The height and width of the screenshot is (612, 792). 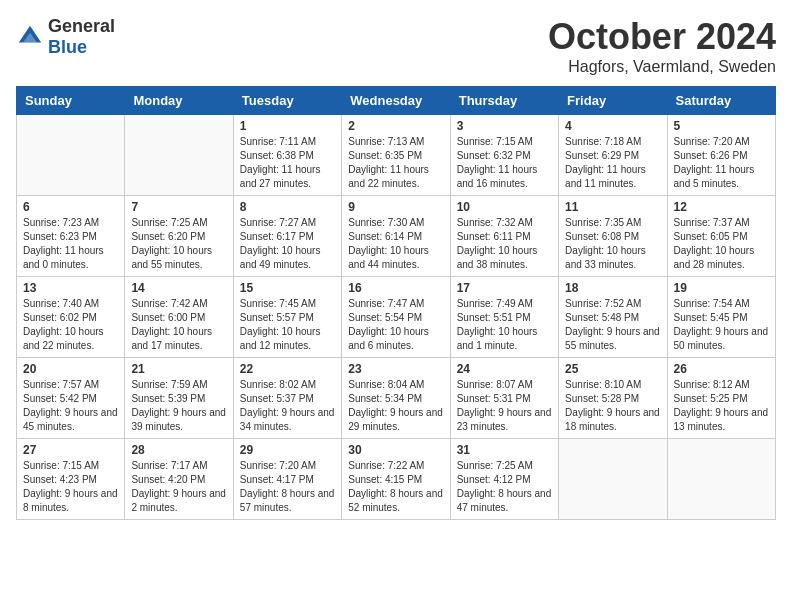 I want to click on calendar-cell: 30Sunrise: 7:22 AMSunset: 4:15 PMDayligh…, so click(x=396, y=480).